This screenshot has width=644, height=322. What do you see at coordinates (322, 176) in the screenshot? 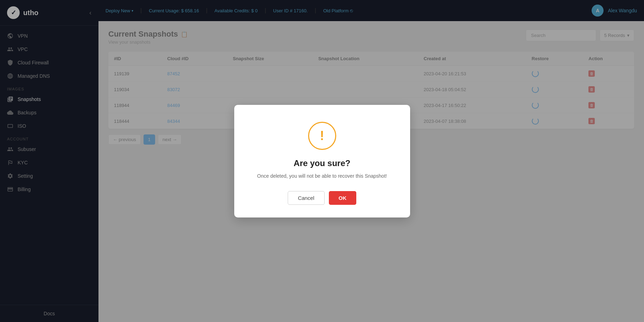
I see `modal-message: Once deleted, you will not be able to re…` at bounding box center [322, 176].